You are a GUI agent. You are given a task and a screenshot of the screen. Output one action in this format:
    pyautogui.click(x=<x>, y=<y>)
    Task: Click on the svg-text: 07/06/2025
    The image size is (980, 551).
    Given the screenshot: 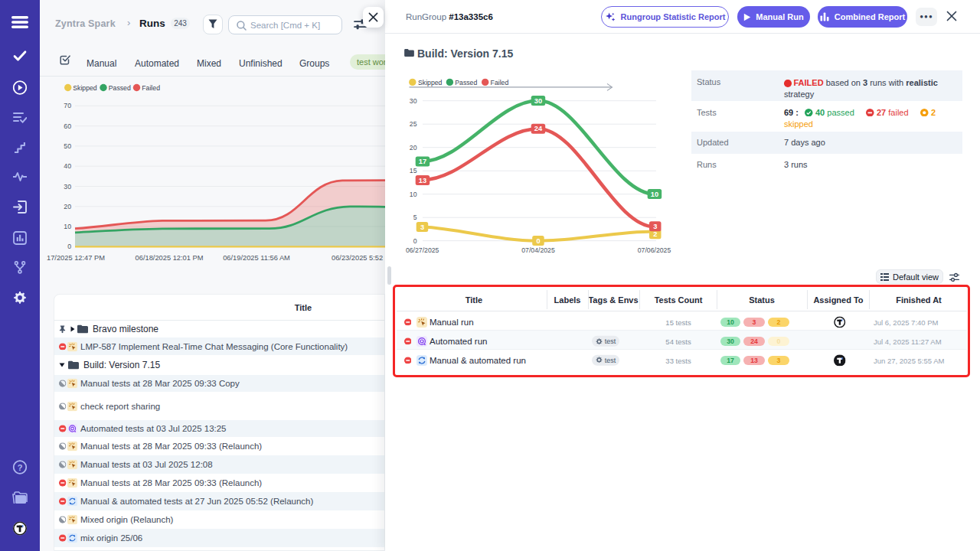 What is the action you would take?
    pyautogui.click(x=655, y=250)
    